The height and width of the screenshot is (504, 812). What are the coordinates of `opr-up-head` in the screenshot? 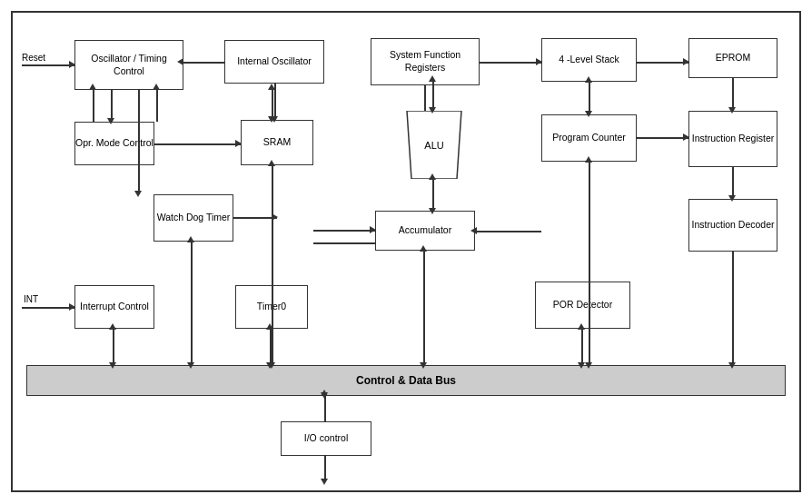 It's located at (93, 87).